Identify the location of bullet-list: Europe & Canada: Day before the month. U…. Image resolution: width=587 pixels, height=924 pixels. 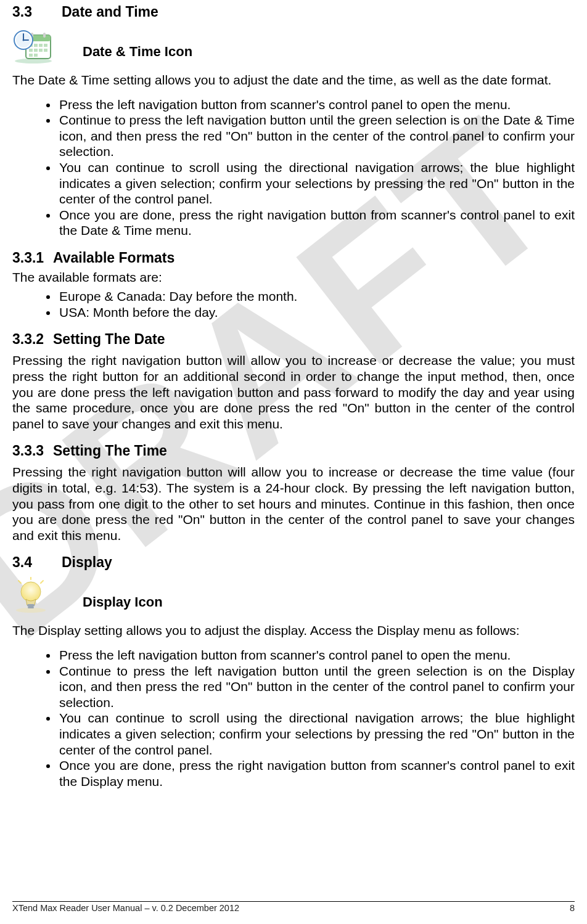
(294, 305).